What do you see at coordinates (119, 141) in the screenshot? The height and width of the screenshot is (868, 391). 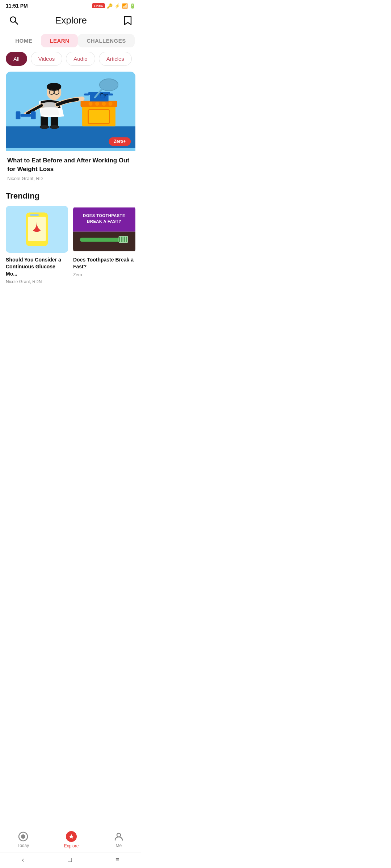 I see `svg-text: Zero+` at bounding box center [119, 141].